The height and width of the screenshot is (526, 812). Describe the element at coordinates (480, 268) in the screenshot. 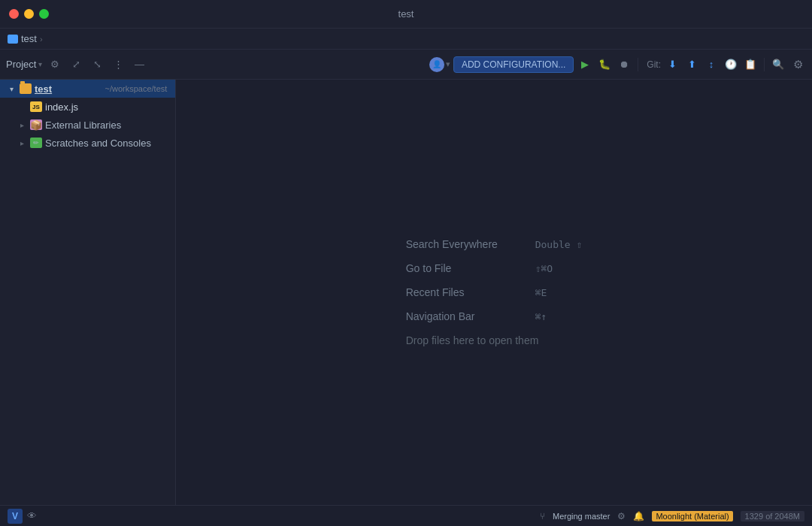

I see `goto-file-row: Go to File ⇧⌘O` at that location.